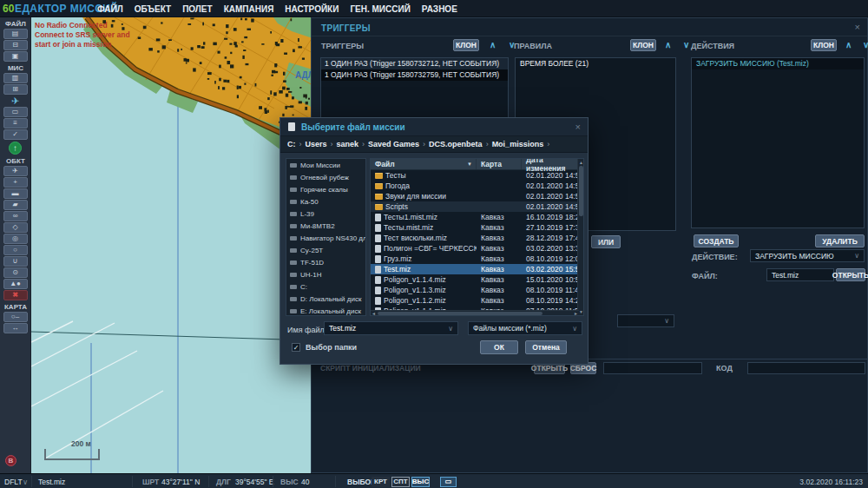 The height and width of the screenshot is (488, 868). I want to click on boat-icon: ∪, so click(16, 261).